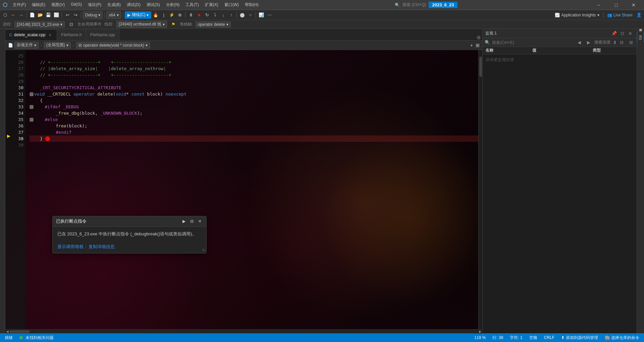 Image resolution: width=644 pixels, height=342 pixels. I want to click on toolbar-open-icon: 📂, so click(40, 15).